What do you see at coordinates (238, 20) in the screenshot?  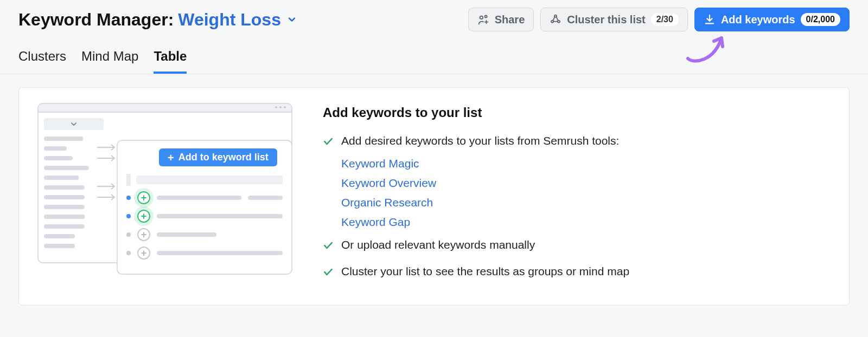 I see `list-selector: Weight Loss` at bounding box center [238, 20].